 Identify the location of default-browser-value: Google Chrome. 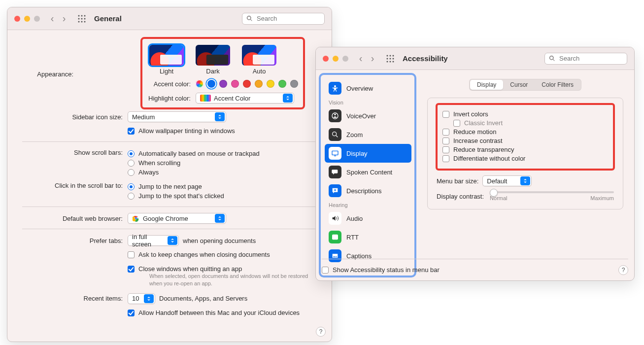
(166, 219).